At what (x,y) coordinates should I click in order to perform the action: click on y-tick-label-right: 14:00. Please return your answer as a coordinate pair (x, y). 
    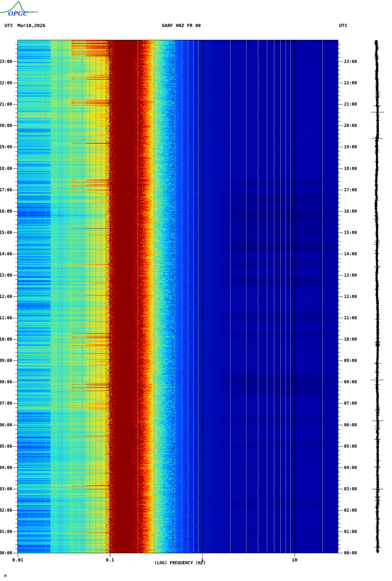
    Looking at the image, I should click on (350, 254).